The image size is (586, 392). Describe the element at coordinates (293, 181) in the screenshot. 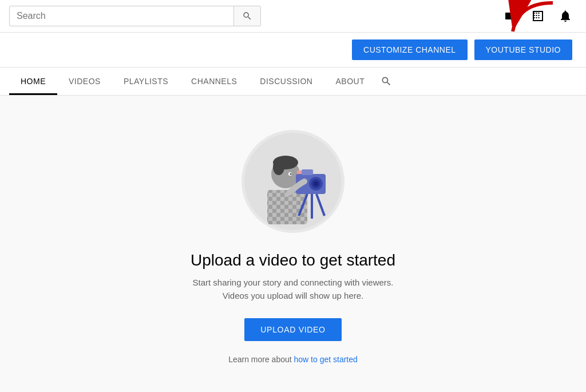

I see `camera-illustration` at that location.